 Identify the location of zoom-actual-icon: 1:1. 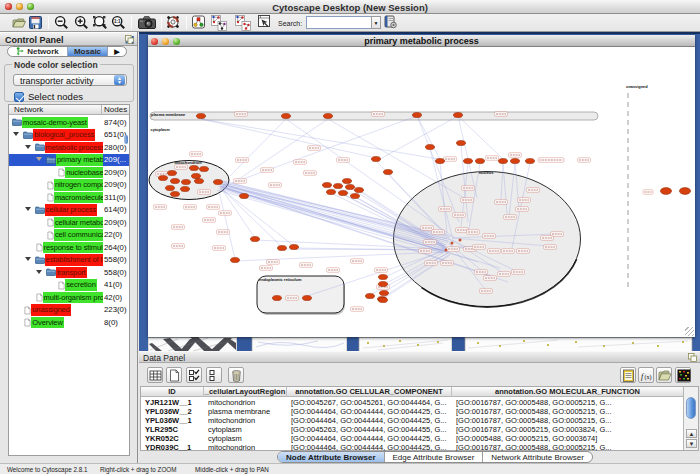
(118, 22).